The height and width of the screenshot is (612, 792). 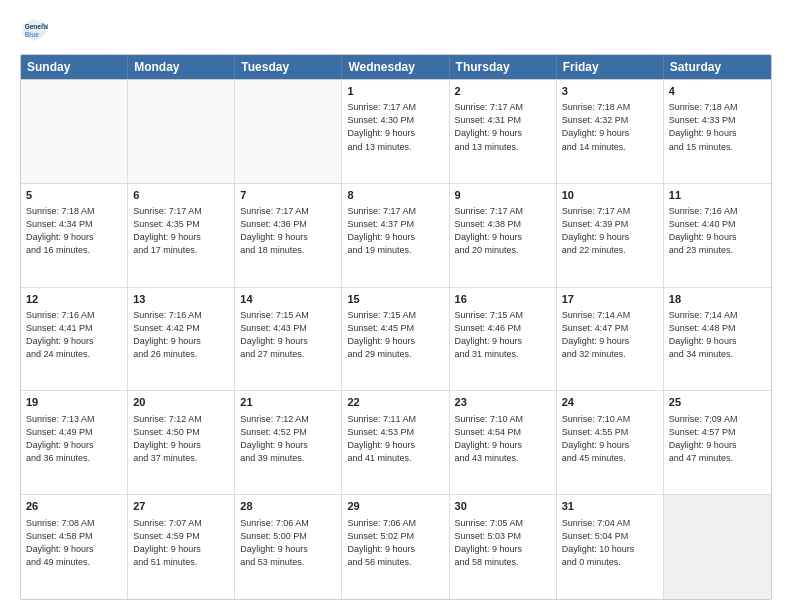 I want to click on day-number: 15, so click(x=395, y=300).